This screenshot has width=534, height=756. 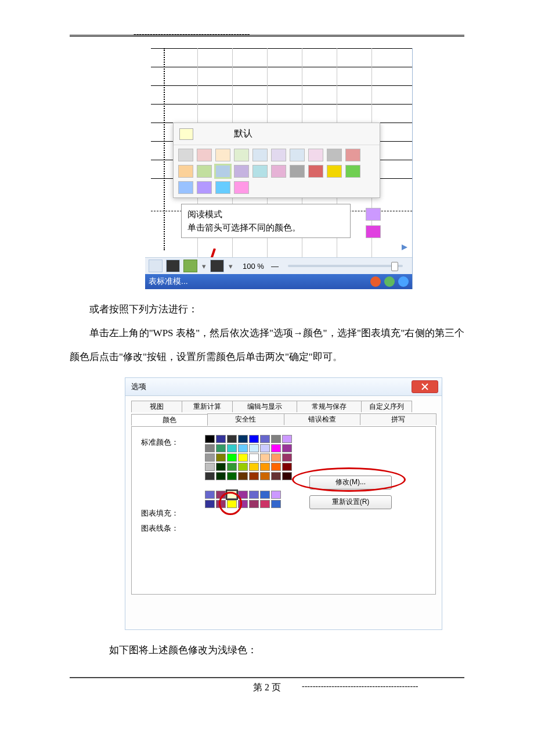 I want to click on tab-3: 常规与保存, so click(x=329, y=406).